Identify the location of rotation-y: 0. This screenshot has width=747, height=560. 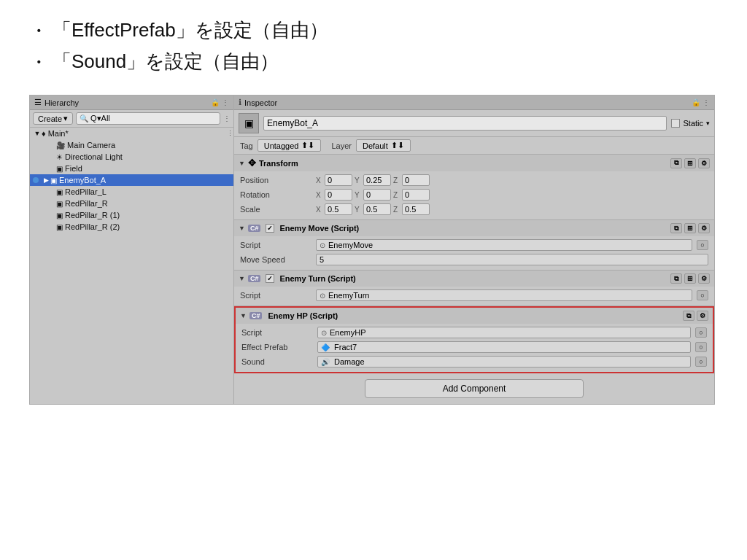
(377, 195).